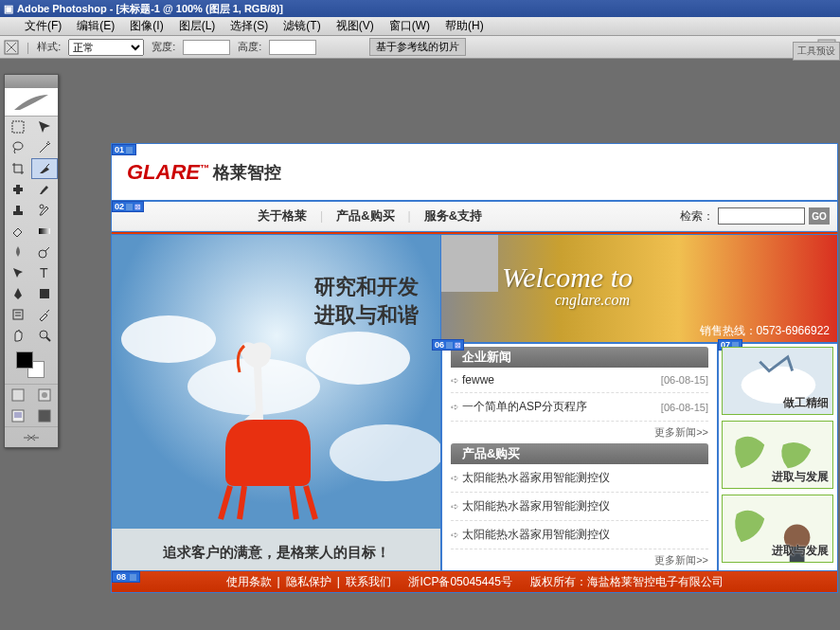 The height and width of the screenshot is (630, 840). What do you see at coordinates (761, 216) in the screenshot?
I see `search-input` at bounding box center [761, 216].